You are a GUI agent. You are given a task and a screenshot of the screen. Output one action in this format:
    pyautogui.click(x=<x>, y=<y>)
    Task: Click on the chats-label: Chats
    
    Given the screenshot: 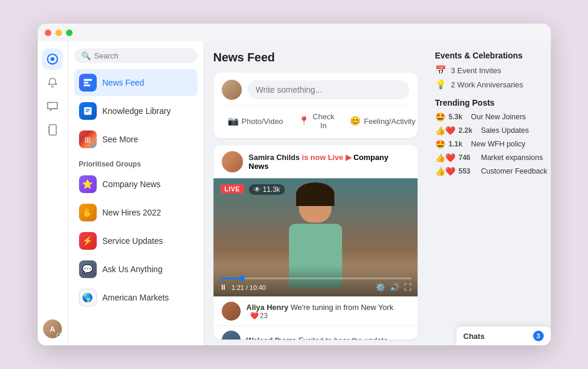 What is the action you would take?
    pyautogui.click(x=474, y=337)
    